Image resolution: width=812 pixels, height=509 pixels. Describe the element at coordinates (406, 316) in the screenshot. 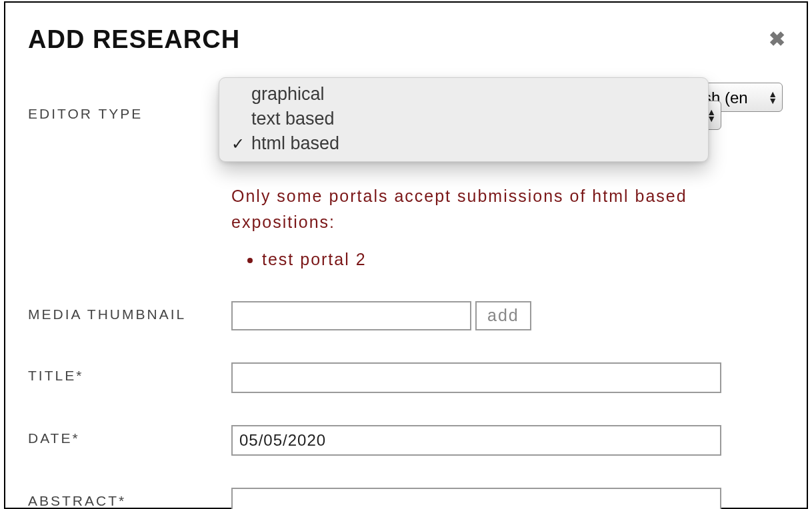

I see `row-media-thumbnail: MEDIA THUMBNAIL add` at that location.